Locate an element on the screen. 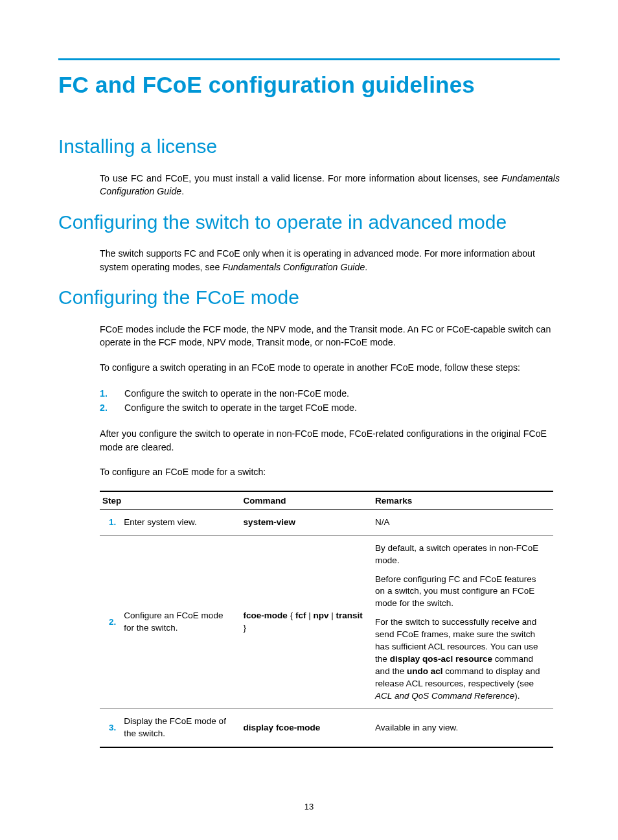 The height and width of the screenshot is (840, 618). col-command-header: Command is located at coordinates (307, 500).